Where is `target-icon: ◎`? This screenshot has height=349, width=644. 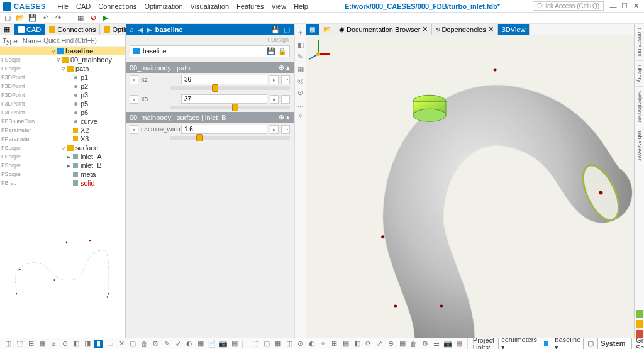
target-icon: ◎ is located at coordinates (301, 80).